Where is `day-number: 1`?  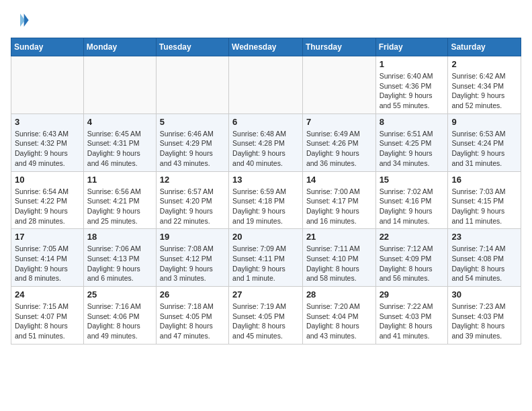
day-number: 1 is located at coordinates (412, 64).